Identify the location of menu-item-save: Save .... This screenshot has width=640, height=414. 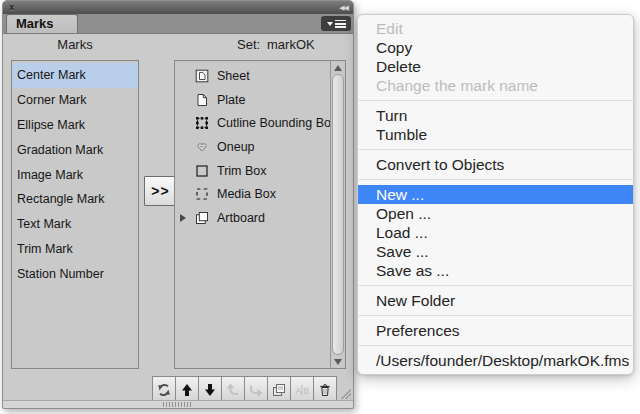
(496, 252).